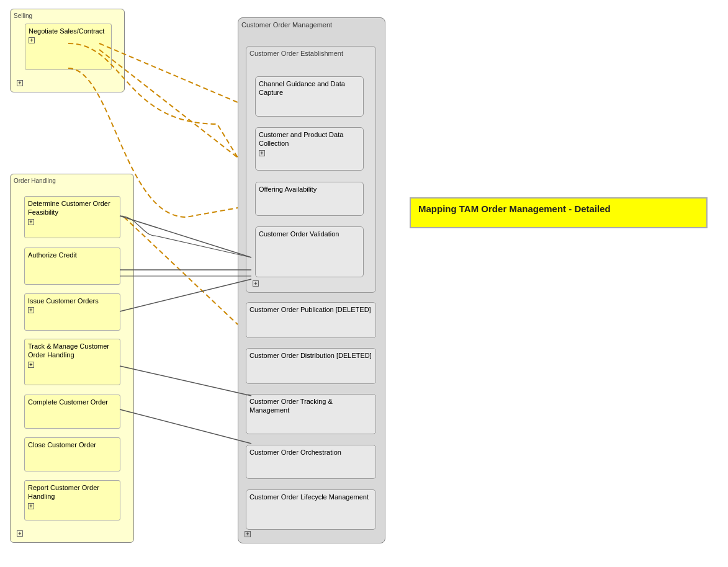 The width and height of the screenshot is (728, 567). Describe the element at coordinates (67, 51) in the screenshot. I see `selling-group: Selling Negotiate Sales/Contract + +` at that location.